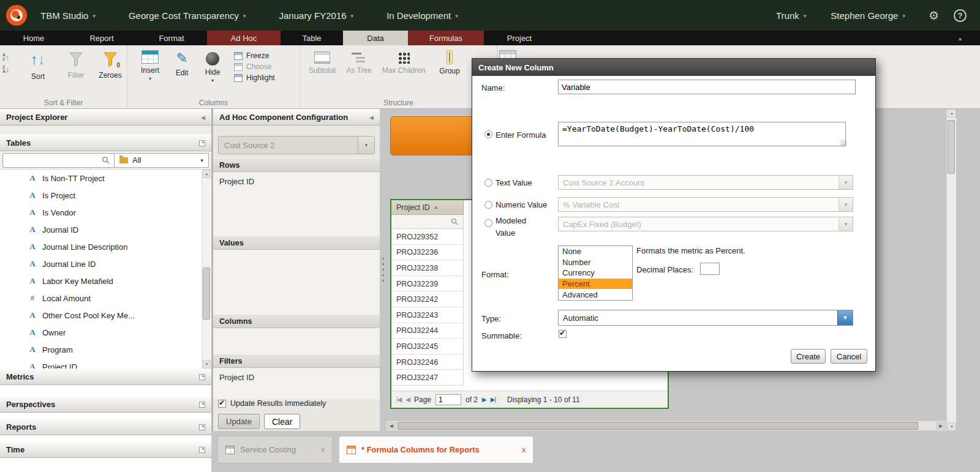  I want to click on first-page-icon: |◀, so click(399, 399).